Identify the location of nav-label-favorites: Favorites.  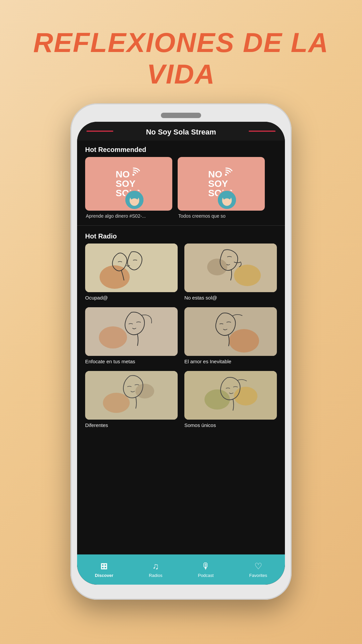
(258, 576).